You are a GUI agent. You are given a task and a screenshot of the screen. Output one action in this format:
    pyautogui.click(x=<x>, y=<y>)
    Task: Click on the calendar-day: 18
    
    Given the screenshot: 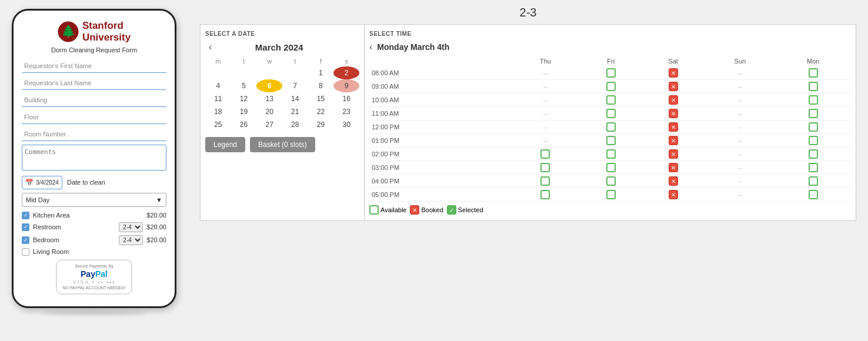 What is the action you would take?
    pyautogui.click(x=218, y=112)
    